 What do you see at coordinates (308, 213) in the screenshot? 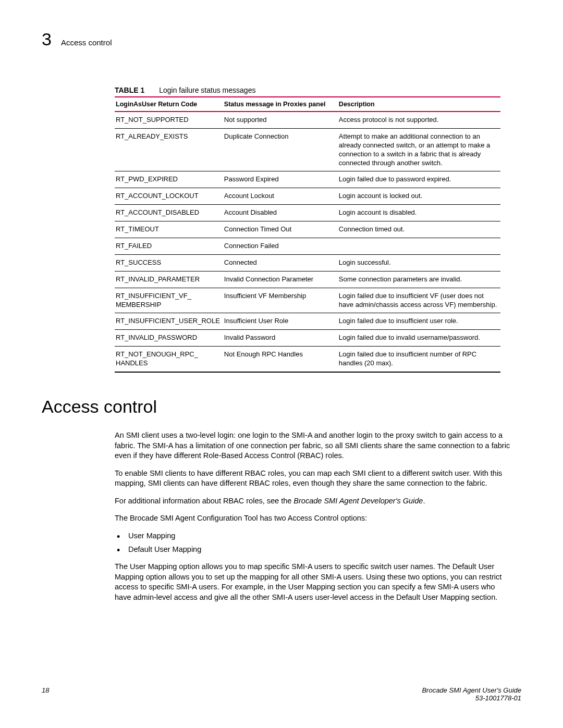
I see `table-row: RT_ACCOUNT_DISABLEDAccount DisabledLogin…` at bounding box center [308, 213].